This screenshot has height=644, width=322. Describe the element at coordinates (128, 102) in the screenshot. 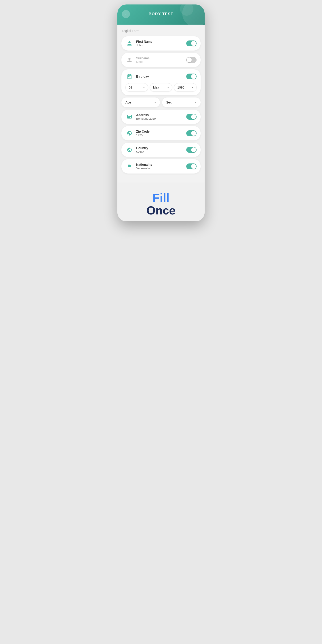

I see `age-label: Age` at that location.